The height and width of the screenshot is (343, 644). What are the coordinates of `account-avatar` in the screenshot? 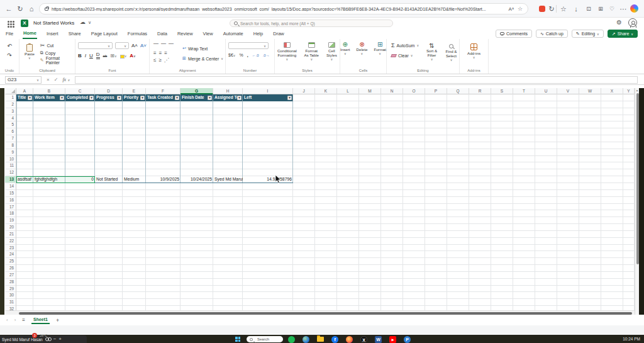 It's located at (633, 23).